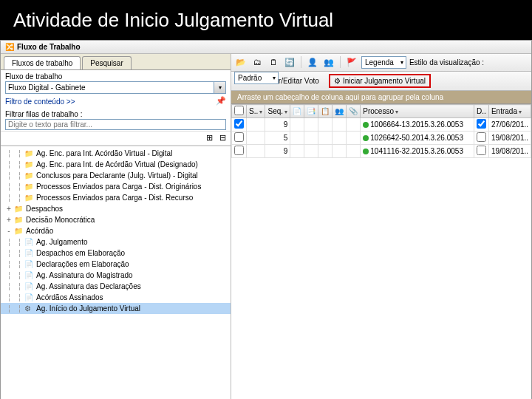  What do you see at coordinates (297, 112) in the screenshot?
I see `col-icon1: 📄` at bounding box center [297, 112].